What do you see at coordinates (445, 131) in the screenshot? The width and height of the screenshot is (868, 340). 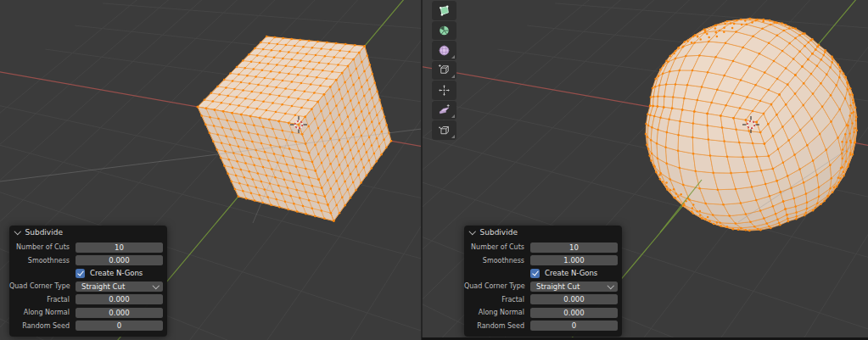 I see `tool-rip-region-button` at bounding box center [445, 131].